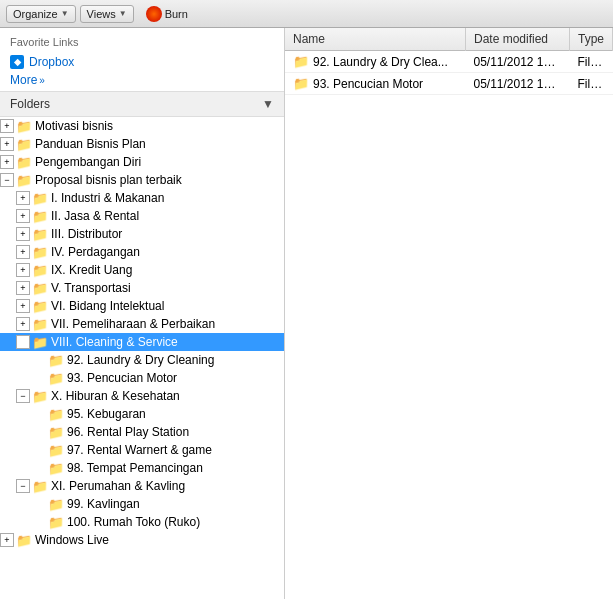 The width and height of the screenshot is (613, 599). I want to click on organize-button: Organize ▼, so click(41, 14).